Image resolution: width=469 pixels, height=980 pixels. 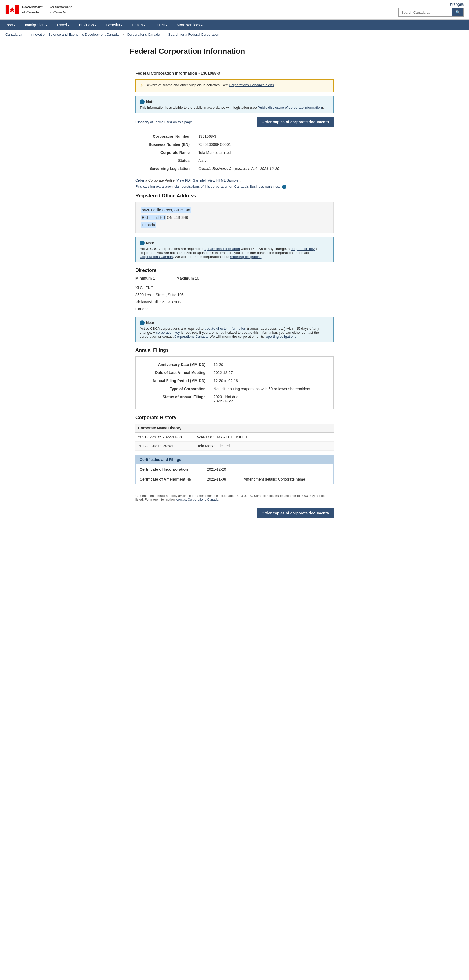 What do you see at coordinates (176, 373) in the screenshot?
I see `last-meeting-label: Date of Last Annual Meeting` at bounding box center [176, 373].